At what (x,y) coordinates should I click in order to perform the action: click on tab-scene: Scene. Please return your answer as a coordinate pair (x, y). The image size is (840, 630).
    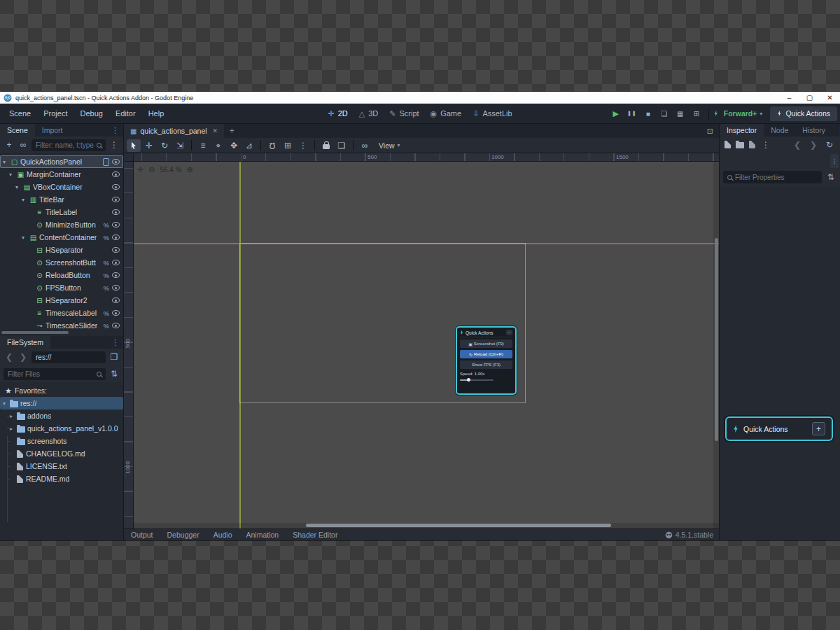
    Looking at the image, I should click on (18, 130).